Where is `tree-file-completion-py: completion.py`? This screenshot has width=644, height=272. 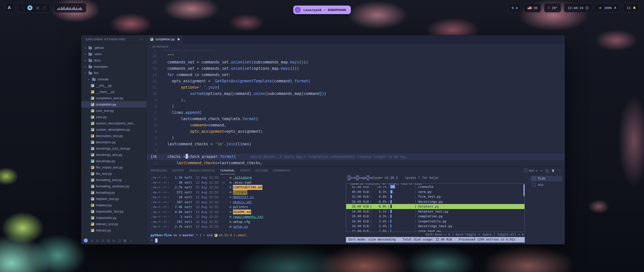
tree-file-completion-py: completion.py is located at coordinates (114, 104).